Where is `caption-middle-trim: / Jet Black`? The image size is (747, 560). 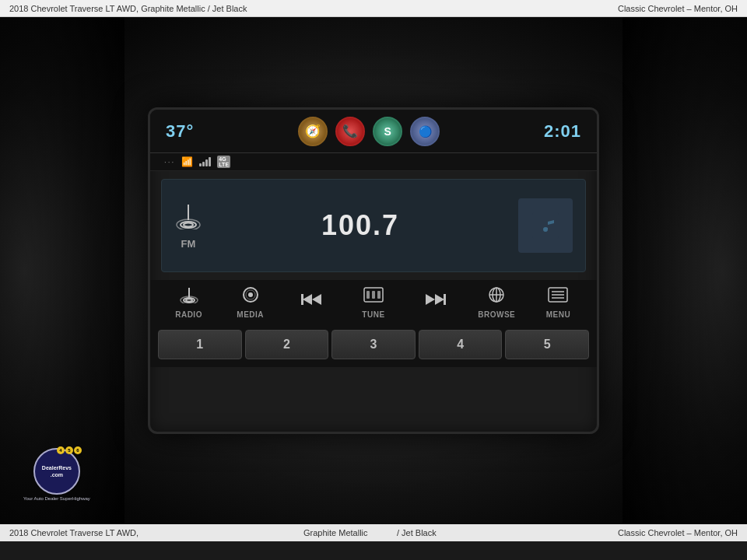
caption-middle-trim: / Jet Black is located at coordinates (417, 533).